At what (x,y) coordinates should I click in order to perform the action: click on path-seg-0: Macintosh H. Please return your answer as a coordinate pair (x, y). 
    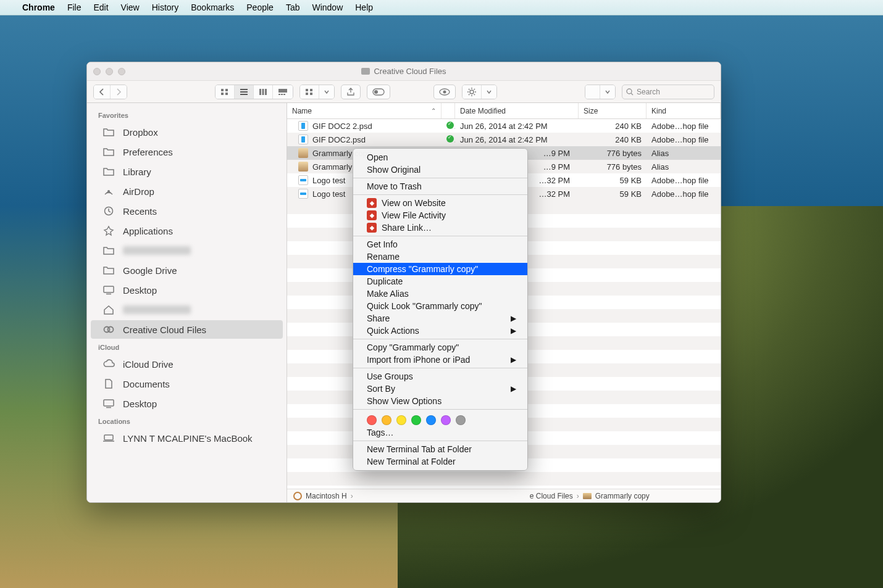
    Looking at the image, I should click on (326, 496).